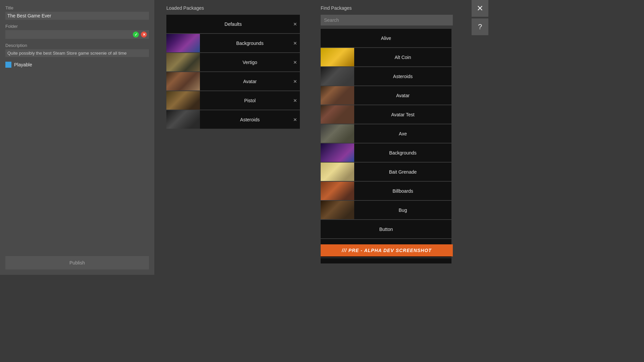  What do you see at coordinates (250, 62) in the screenshot?
I see `loaded-item-label-vertigo: Vertigo` at bounding box center [250, 62].